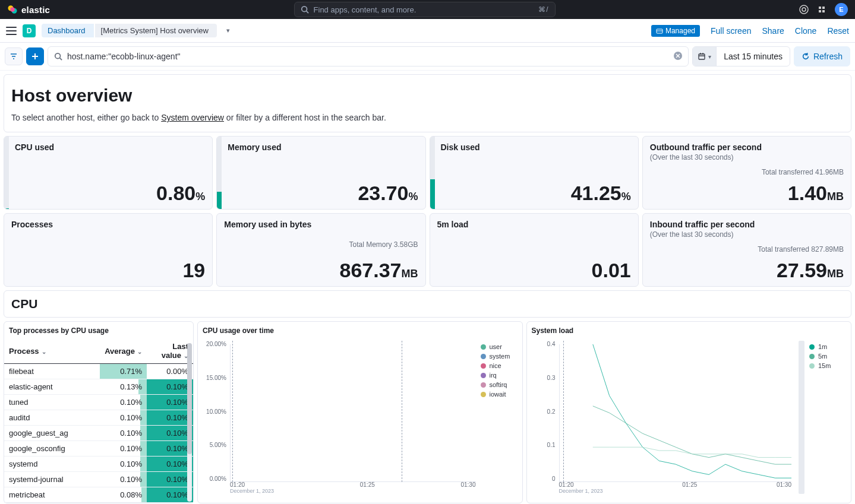  Describe the element at coordinates (499, 347) in the screenshot. I see `legend-item: user` at that location.